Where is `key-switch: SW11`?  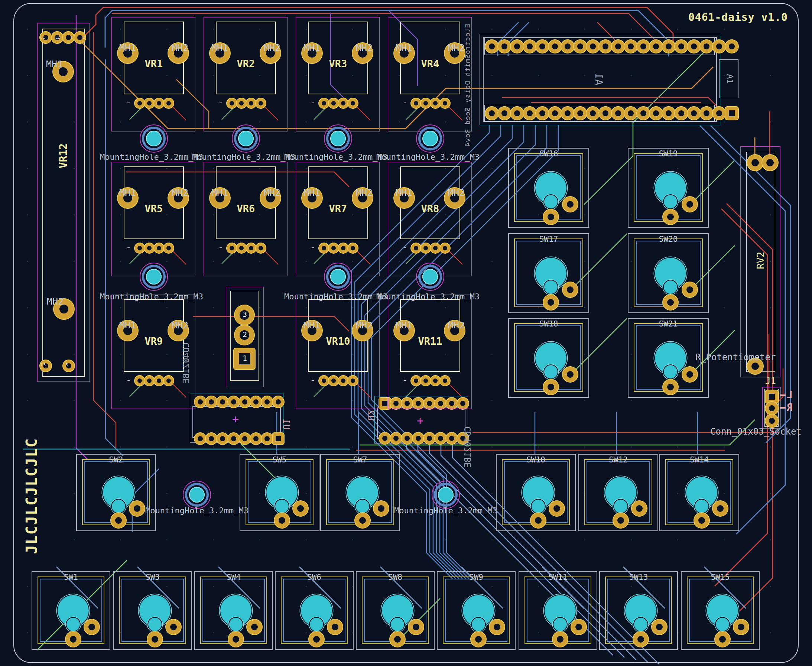
key-switch: SW11 is located at coordinates (558, 611).